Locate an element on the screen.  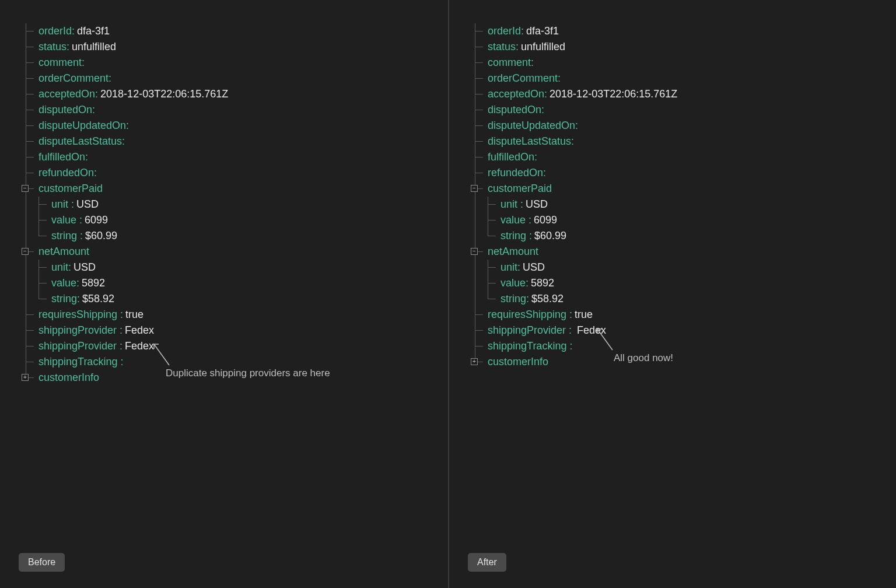
tree-key: orderComment: is located at coordinates (75, 78).